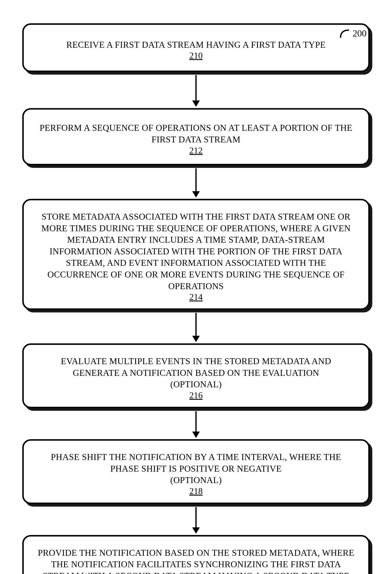 Image resolution: width=392 pixels, height=574 pixels. What do you see at coordinates (196, 297) in the screenshot?
I see `step-ref: 214` at bounding box center [196, 297].